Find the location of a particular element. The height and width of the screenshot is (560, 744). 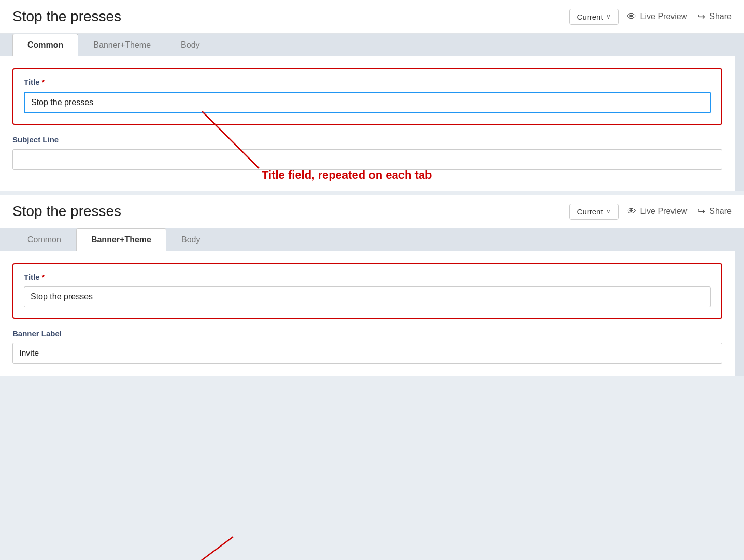

share-label: Share is located at coordinates (720, 17).